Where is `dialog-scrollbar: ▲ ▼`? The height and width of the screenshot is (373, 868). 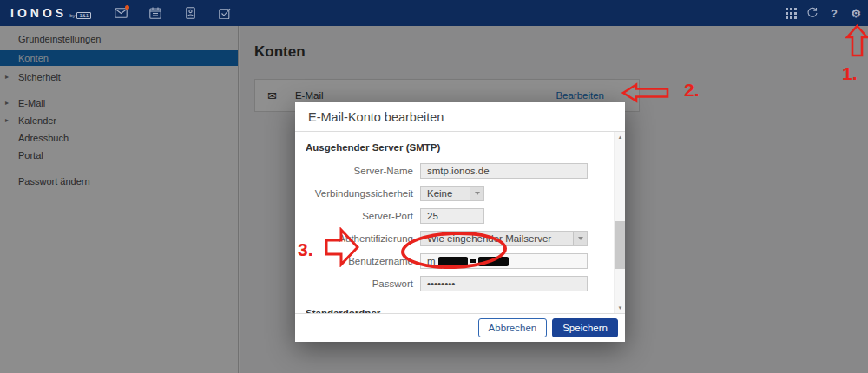 dialog-scrollbar: ▲ ▼ is located at coordinates (620, 222).